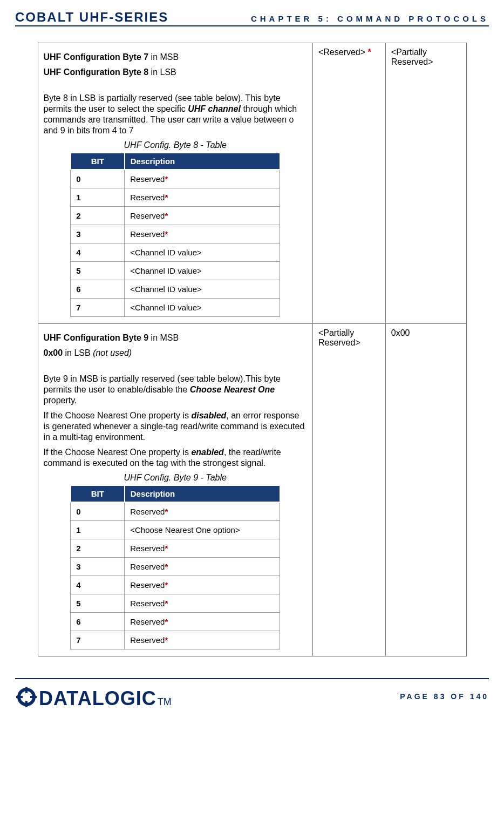 The width and height of the screenshot is (504, 819). I want to click on byte9-bit-table: BIT Description 0Reserved*1<Choose Neare…, so click(175, 567).